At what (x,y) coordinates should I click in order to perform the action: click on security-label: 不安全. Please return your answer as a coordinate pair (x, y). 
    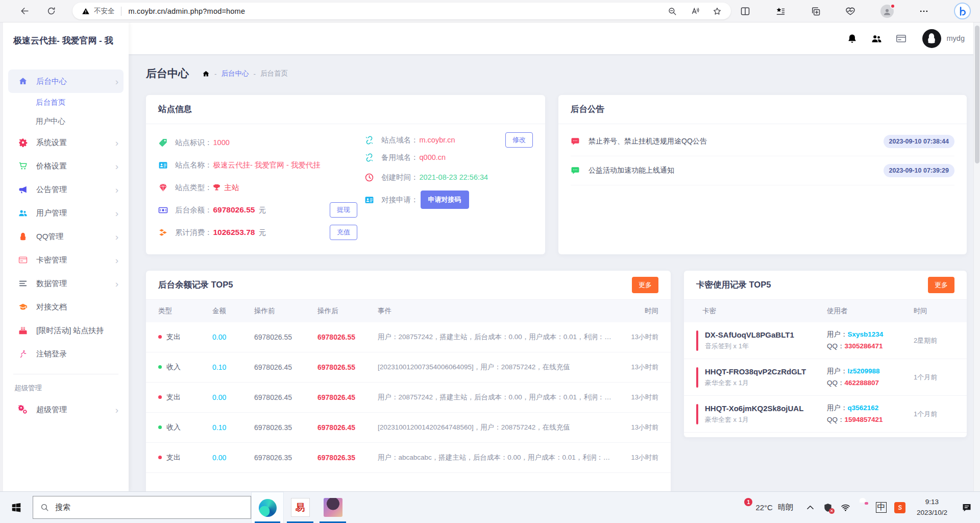
    Looking at the image, I should click on (104, 11).